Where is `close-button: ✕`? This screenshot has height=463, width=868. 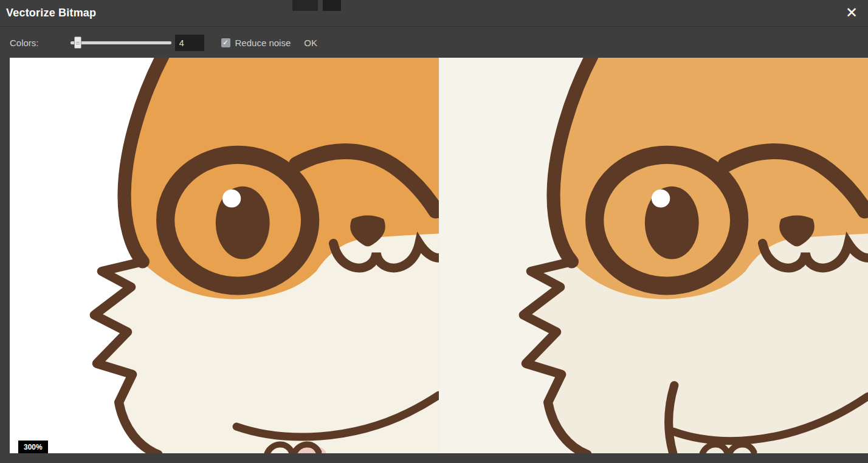 close-button: ✕ is located at coordinates (852, 13).